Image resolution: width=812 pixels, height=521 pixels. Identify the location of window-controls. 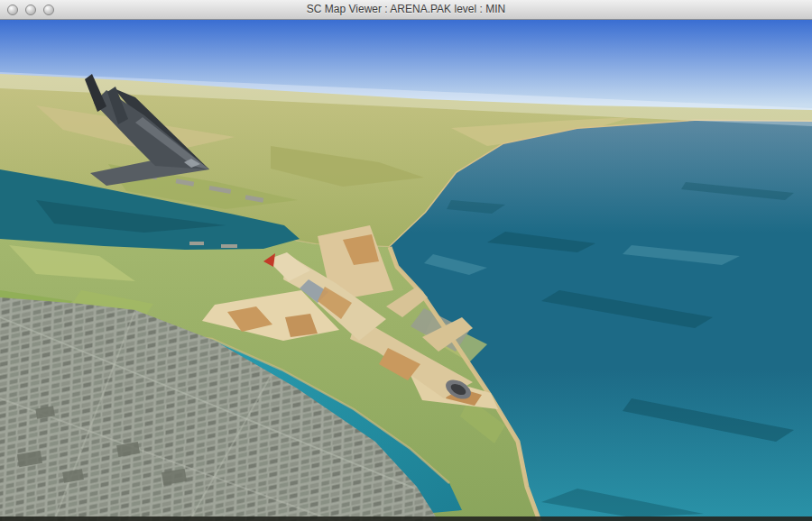
(31, 9).